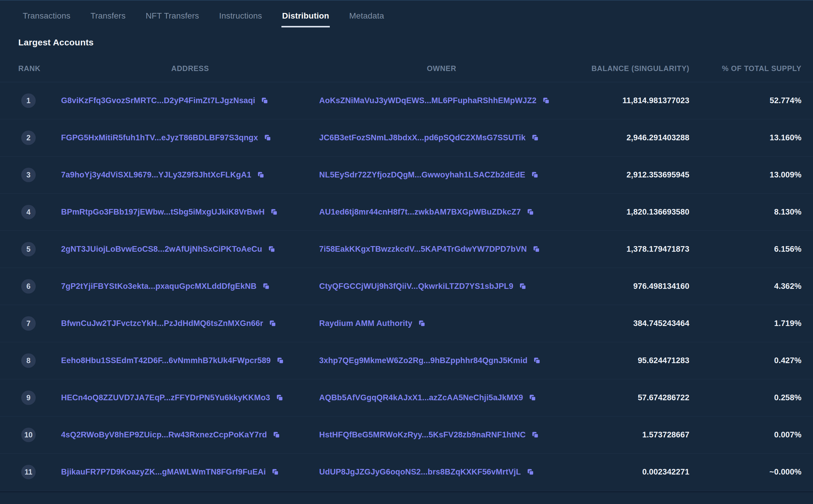 Image resolution: width=813 pixels, height=504 pixels. Describe the element at coordinates (406, 14) in the screenshot. I see `tab-bar: TransactionsTransfersNFT TransfersInstru…` at that location.